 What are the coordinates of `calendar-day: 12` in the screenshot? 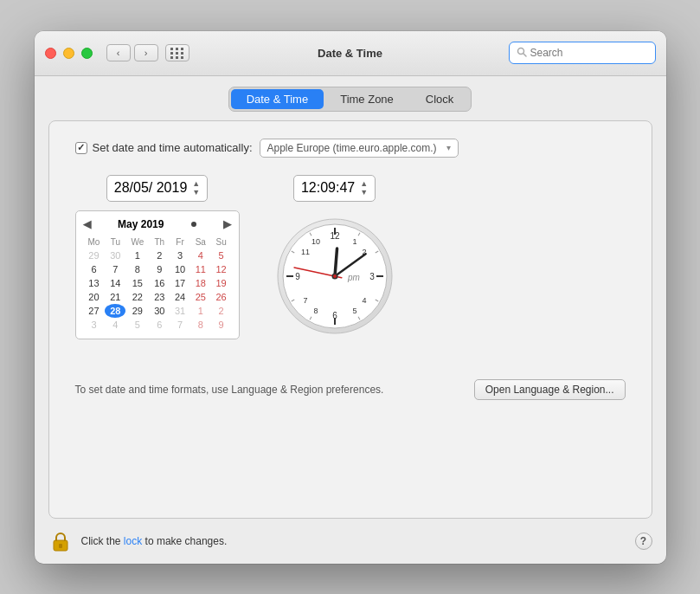 It's located at (222, 269).